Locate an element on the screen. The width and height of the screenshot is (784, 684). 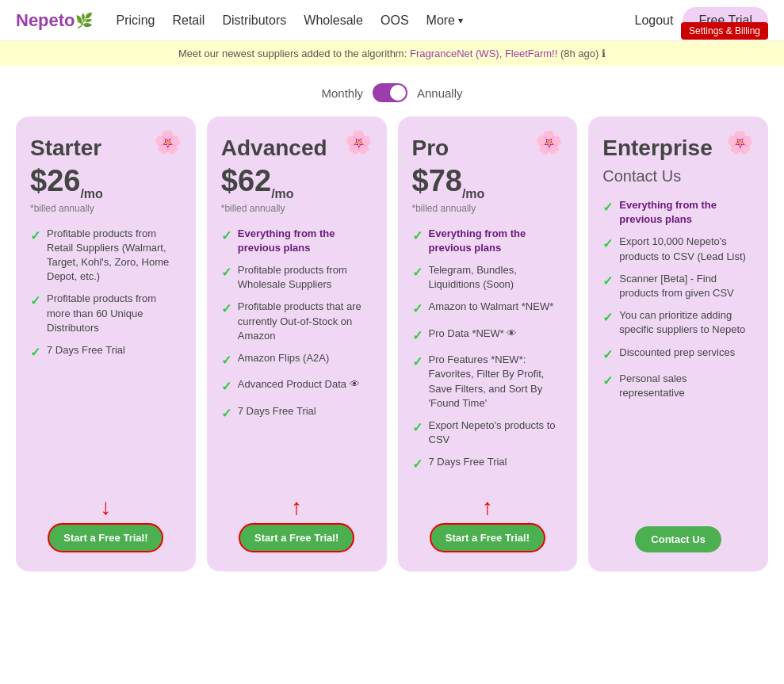
billing-toggle is located at coordinates (390, 93).